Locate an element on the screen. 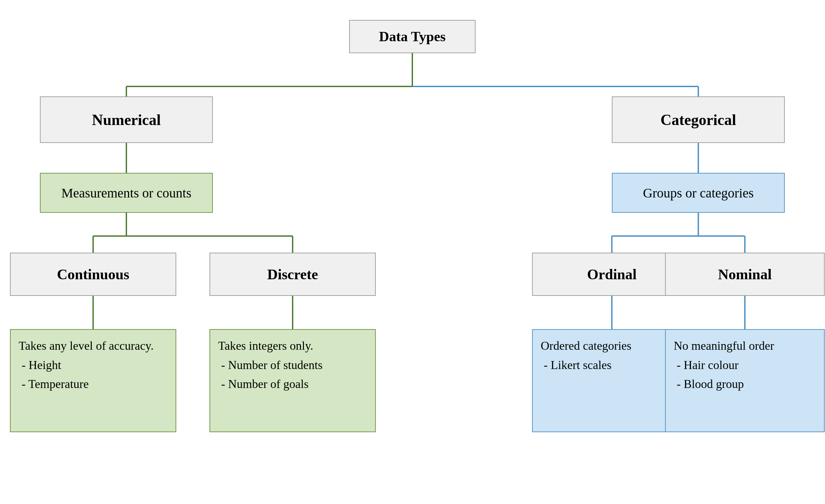  ordinal-detail-text: Ordered categories - Likert scales is located at coordinates (586, 355).